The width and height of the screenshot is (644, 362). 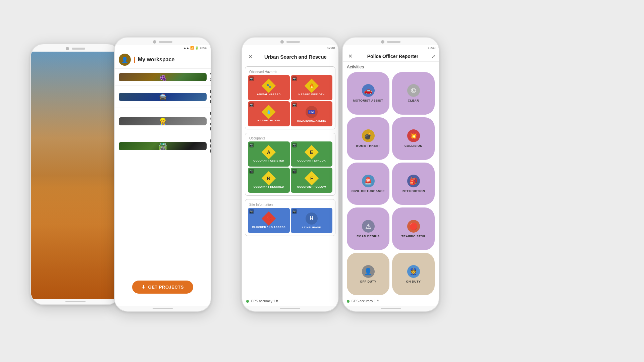 I want to click on activity-road-debris: ⚠ ROAD DEBRIS, so click(x=368, y=229).